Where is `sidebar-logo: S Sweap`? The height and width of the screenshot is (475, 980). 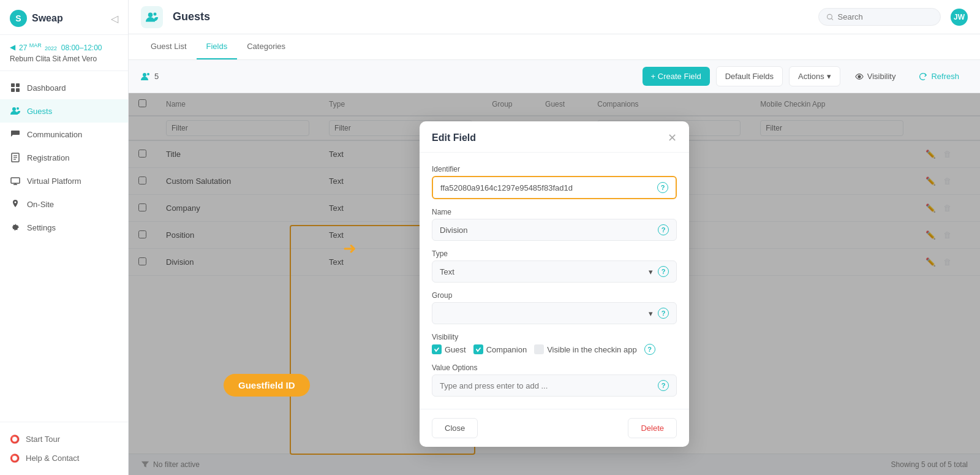 sidebar-logo: S Sweap is located at coordinates (37, 18).